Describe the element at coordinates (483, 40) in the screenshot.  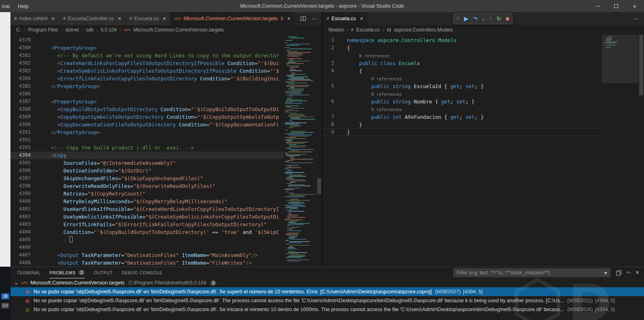
I see `code-line: 1namespace aspcore.Controllers.Models` at that location.